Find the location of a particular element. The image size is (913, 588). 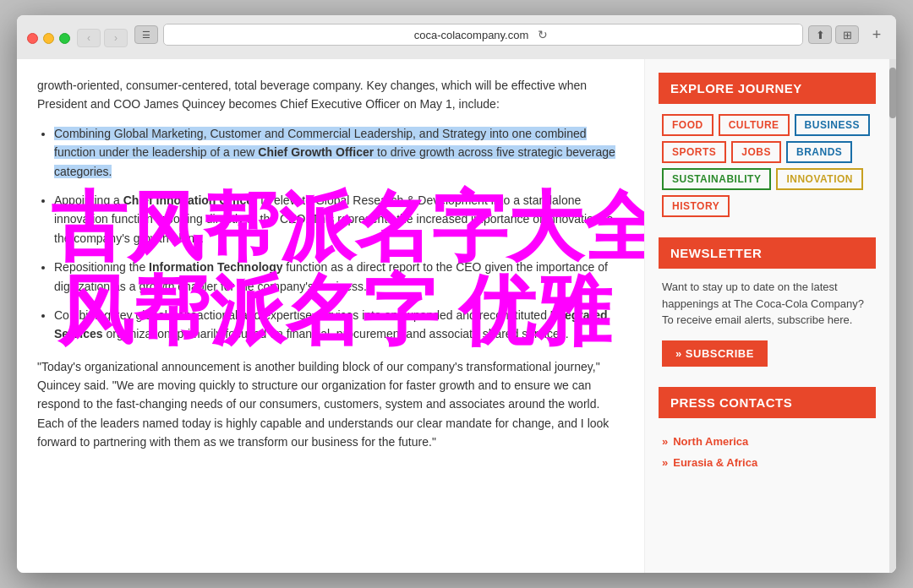

scrollbar-thumb is located at coordinates (893, 93).